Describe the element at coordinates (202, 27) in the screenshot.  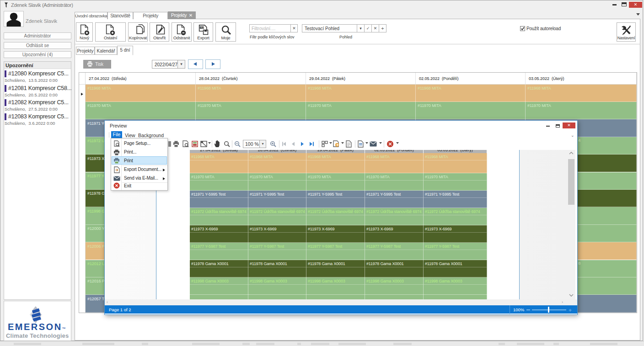
I see `svg-text: XLS` at that location.